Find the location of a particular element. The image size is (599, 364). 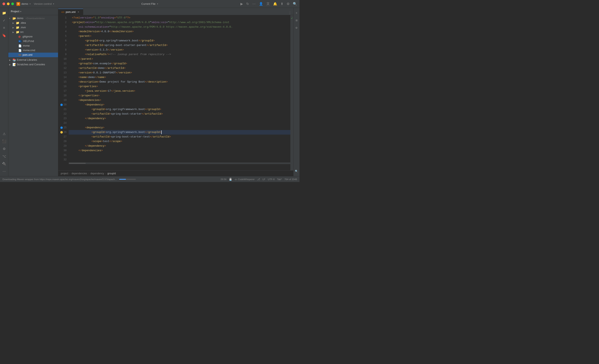

statusbar-encoding: LF is located at coordinates (264, 179).